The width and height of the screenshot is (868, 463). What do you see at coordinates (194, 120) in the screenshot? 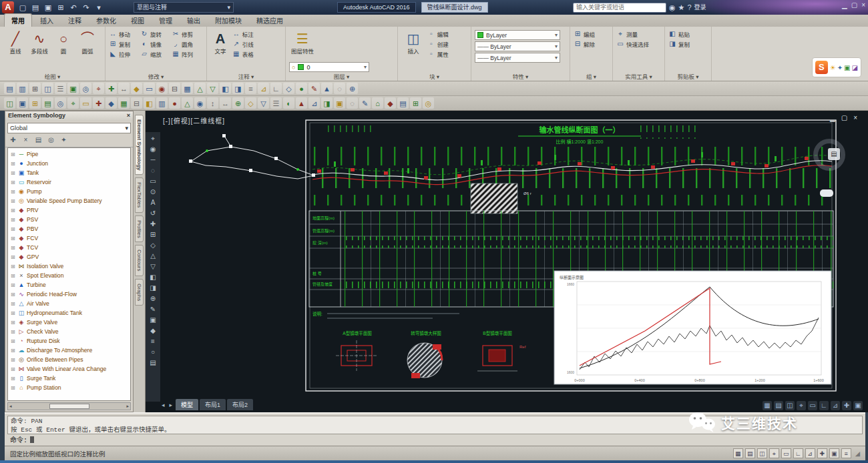
I see `viewport-label: [-][俯视][二维线框]` at bounding box center [194, 120].